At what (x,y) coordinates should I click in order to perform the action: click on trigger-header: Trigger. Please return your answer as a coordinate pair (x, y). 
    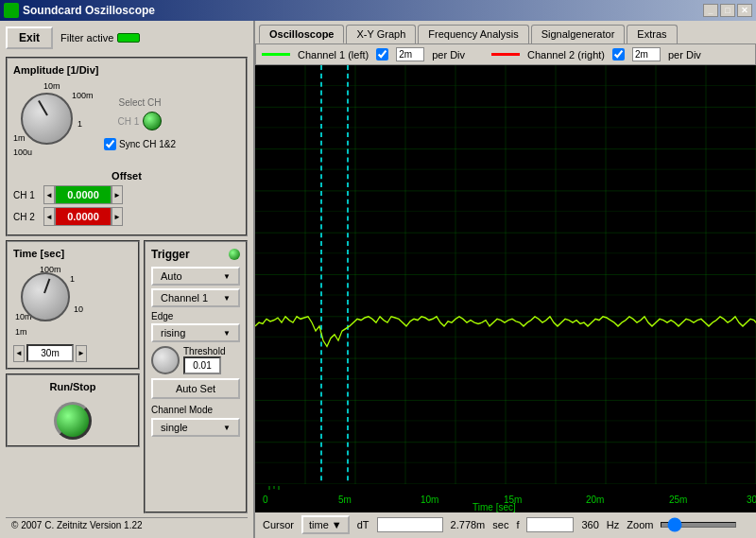
    Looking at the image, I should click on (196, 254).